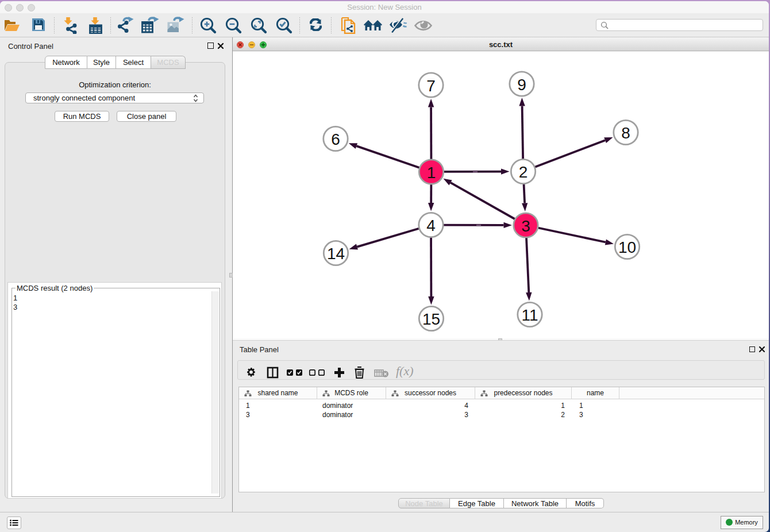  Describe the element at coordinates (431, 225) in the screenshot. I see `svg-text: 4` at that location.